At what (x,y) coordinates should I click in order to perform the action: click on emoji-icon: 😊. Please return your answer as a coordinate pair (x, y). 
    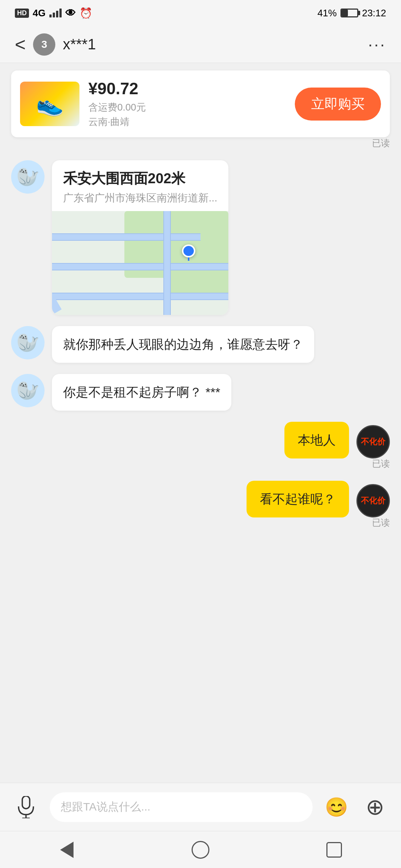
    Looking at the image, I should click on (336, 807).